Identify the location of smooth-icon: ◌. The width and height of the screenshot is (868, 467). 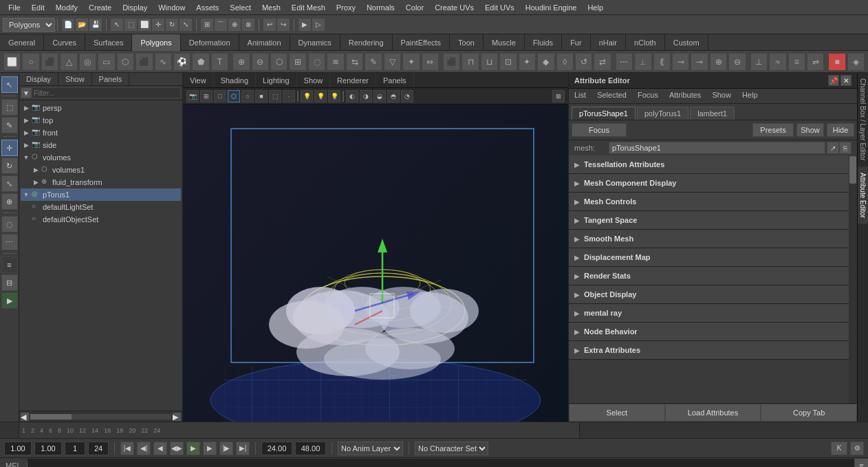
(316, 62).